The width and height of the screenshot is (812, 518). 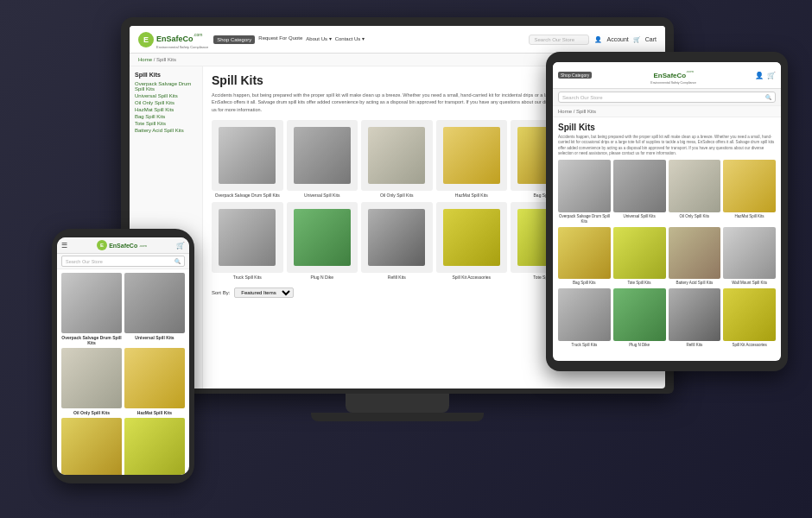 I want to click on phone-header: ☰ E EnSafeCo.com 🛒, so click(x=123, y=245).